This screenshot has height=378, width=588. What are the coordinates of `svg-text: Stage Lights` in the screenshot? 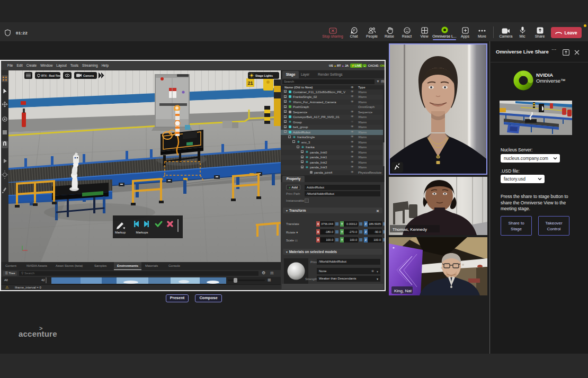 It's located at (264, 76).